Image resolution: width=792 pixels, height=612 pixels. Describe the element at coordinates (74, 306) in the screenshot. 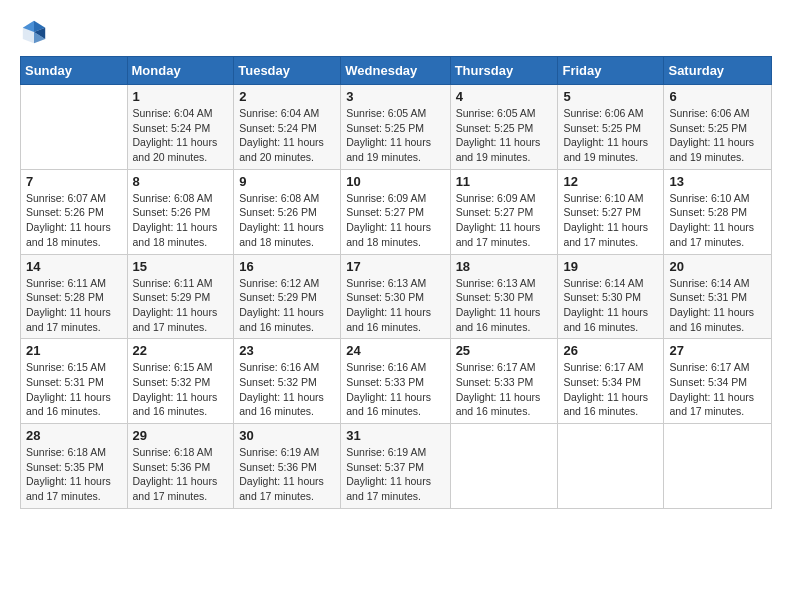

I see `day-info: Sunrise: 6:11 AMSunset: 5:28 PMDaylight:…` at that location.